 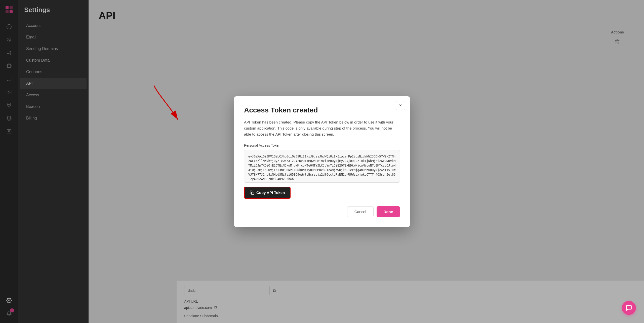 I want to click on modal-footer: Cancel Done, so click(x=322, y=212).